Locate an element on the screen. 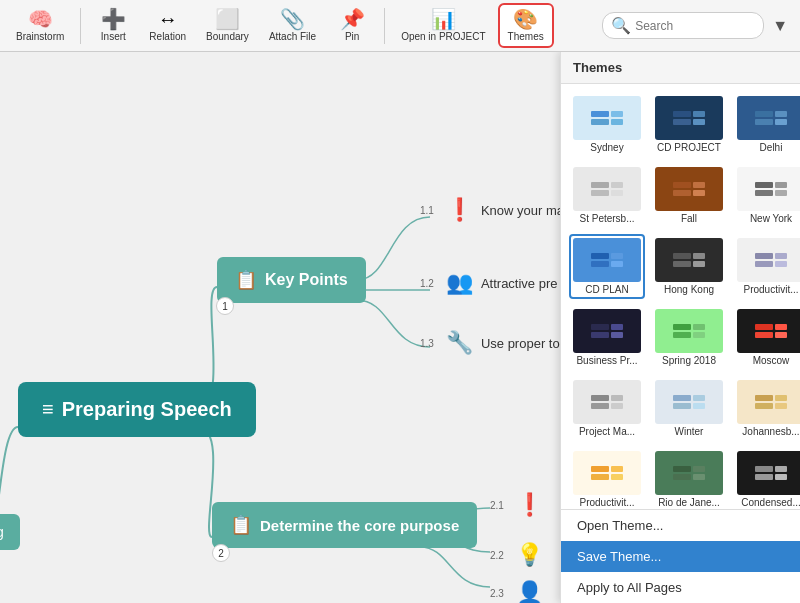 The height and width of the screenshot is (603, 800). attach-file-button: 📎 Attach File is located at coordinates (292, 26).